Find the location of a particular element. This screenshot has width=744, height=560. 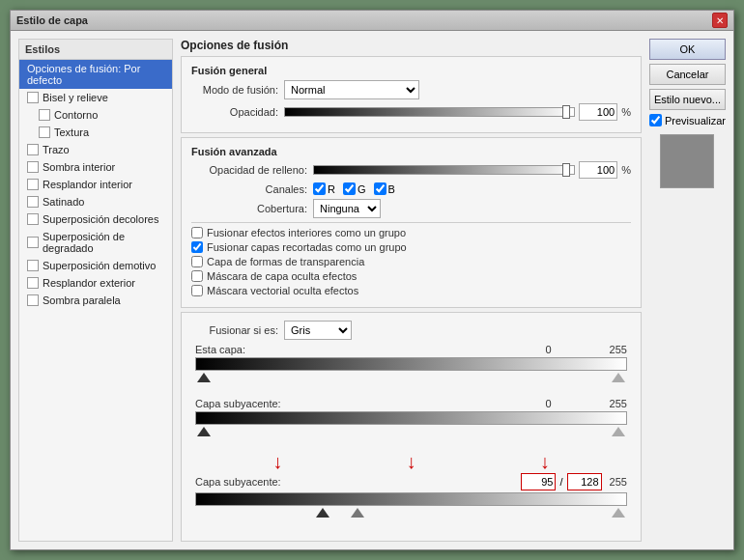

sidebar-item-contorno: Contorno is located at coordinates (96, 115).